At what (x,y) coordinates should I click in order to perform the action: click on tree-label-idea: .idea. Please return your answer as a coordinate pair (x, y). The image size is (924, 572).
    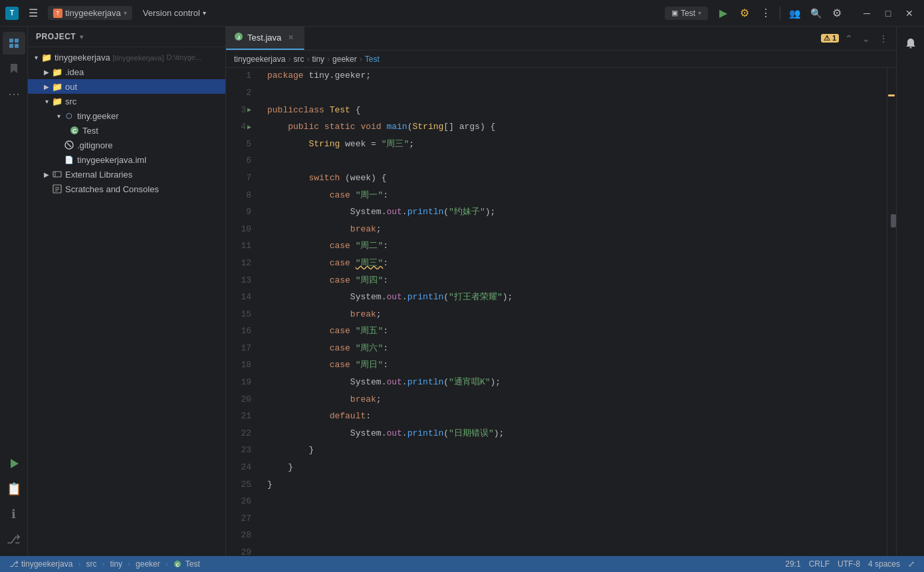
    Looking at the image, I should click on (74, 72).